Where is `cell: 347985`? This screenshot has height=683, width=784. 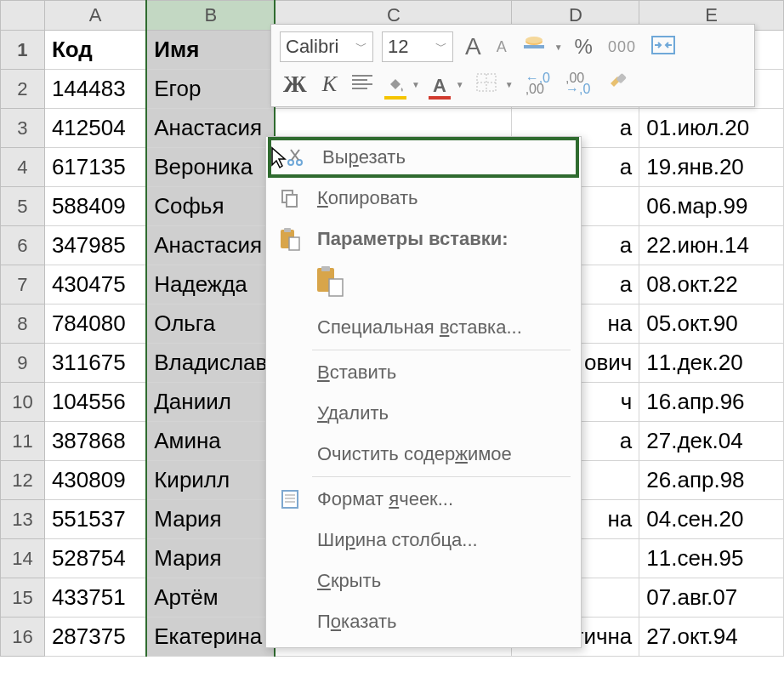
cell: 347985 is located at coordinates (95, 246).